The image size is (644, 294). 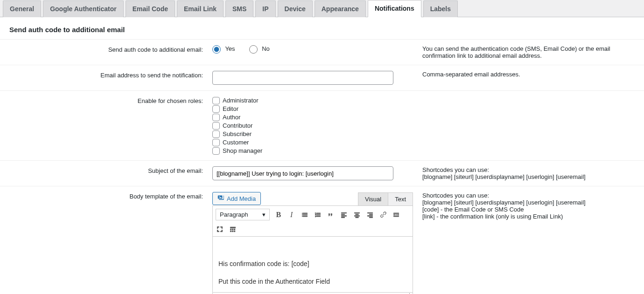 I want to click on radio-yes-label: Yes, so click(x=230, y=48).